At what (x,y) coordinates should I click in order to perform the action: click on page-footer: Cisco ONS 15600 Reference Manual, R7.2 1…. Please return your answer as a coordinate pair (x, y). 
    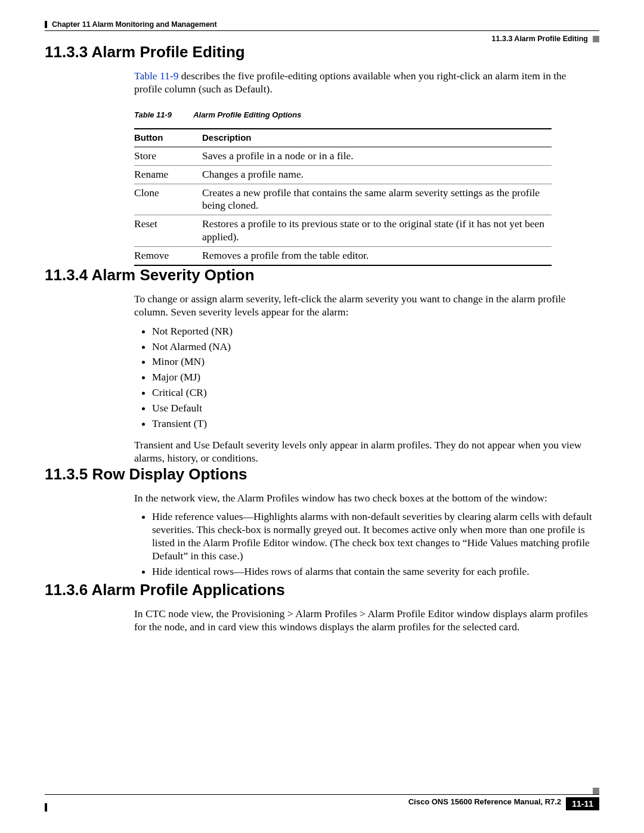
    Looking at the image, I should click on (322, 803).